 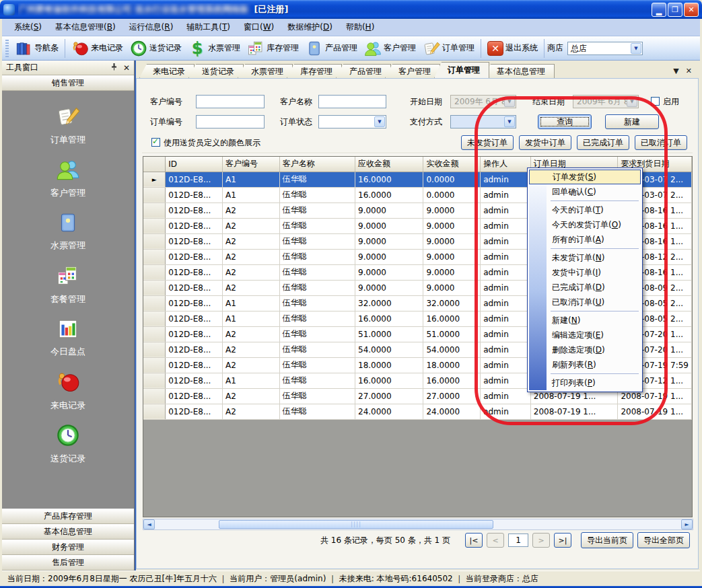 I want to click on shop-combobox: 总店 ▼, so click(x=605, y=48).